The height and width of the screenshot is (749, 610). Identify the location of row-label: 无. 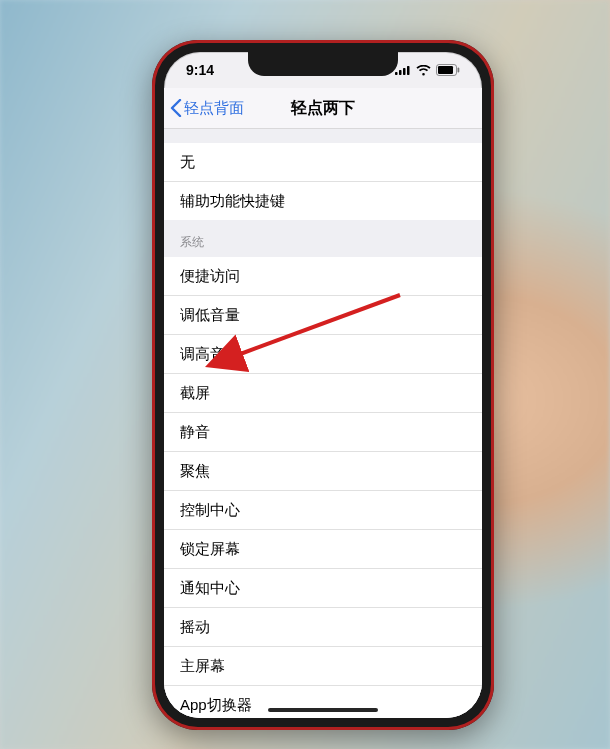
(188, 162).